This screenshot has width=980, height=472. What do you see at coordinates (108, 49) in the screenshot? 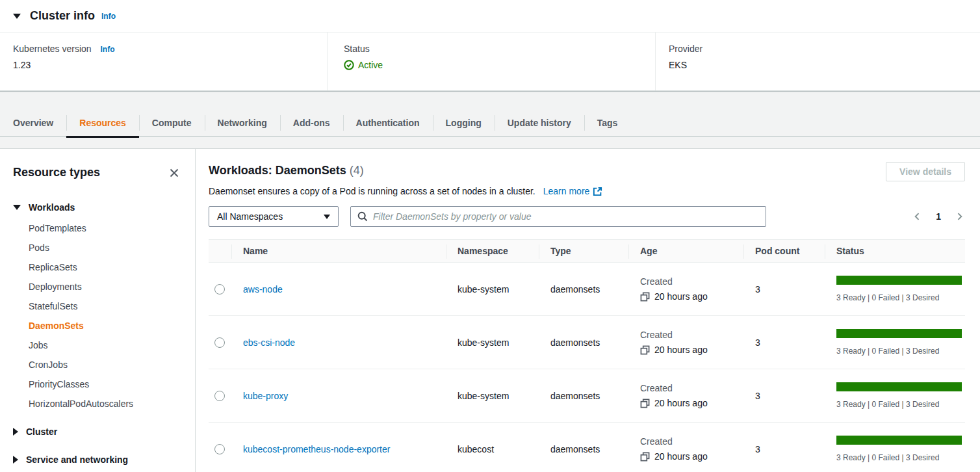
I see `kubernetes-version-info-link: Info` at bounding box center [108, 49].